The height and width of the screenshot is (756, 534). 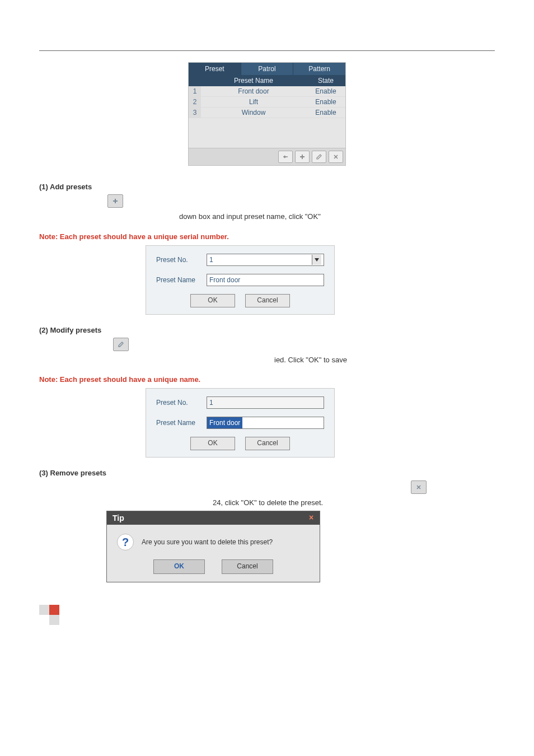 What do you see at coordinates (317, 260) in the screenshot?
I see `chevron-down-icon` at bounding box center [317, 260].